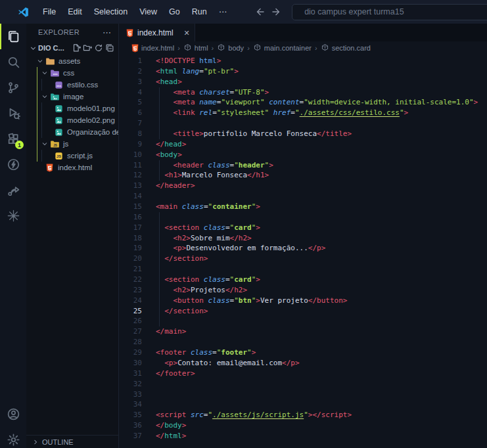 Image resolution: width=487 pixels, height=448 pixels. What do you see at coordinates (303, 155) in the screenshot?
I see `code-line: 10<body>` at bounding box center [303, 155].